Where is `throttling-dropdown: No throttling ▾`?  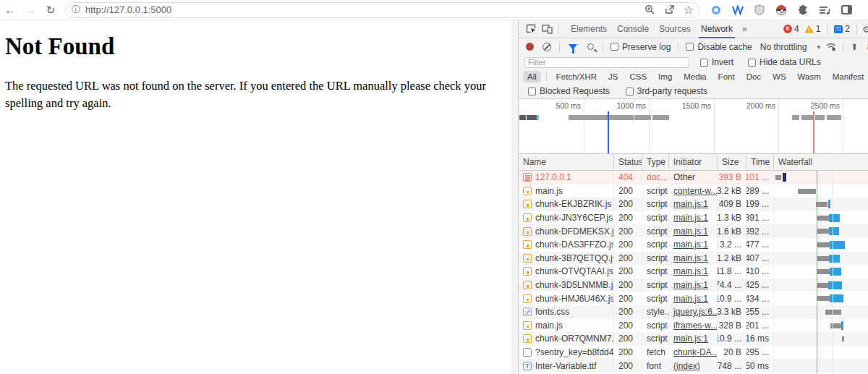
throttling-dropdown: No throttling ▾ is located at coordinates (790, 47).